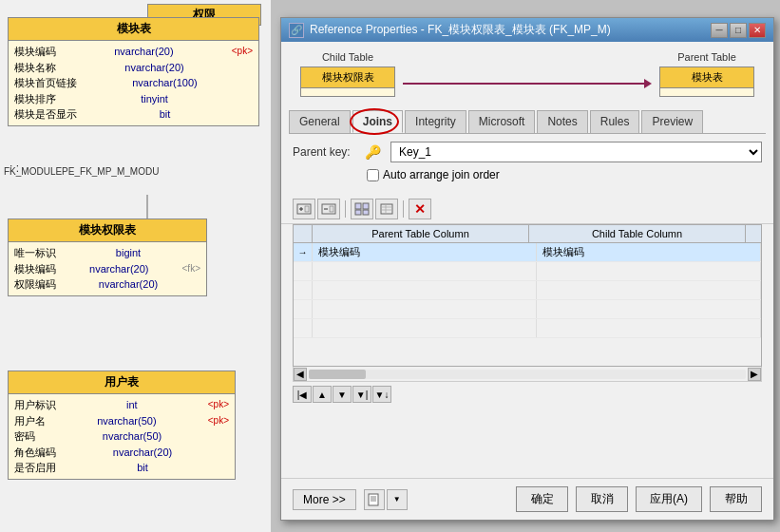 The width and height of the screenshot is (780, 532). Describe the element at coordinates (542, 500) in the screenshot. I see `confirm-button: 确定` at that location.